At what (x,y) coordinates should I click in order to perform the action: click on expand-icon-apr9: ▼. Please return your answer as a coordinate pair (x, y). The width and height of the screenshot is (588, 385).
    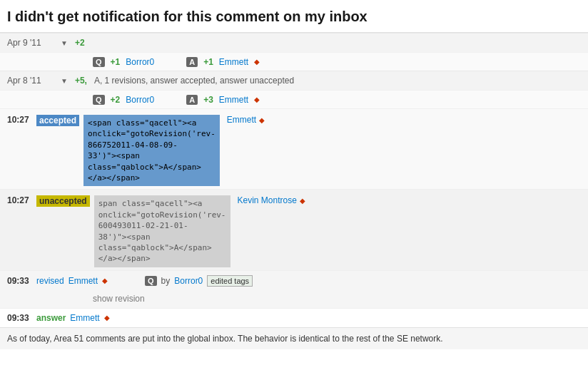
    Looking at the image, I should click on (64, 43).